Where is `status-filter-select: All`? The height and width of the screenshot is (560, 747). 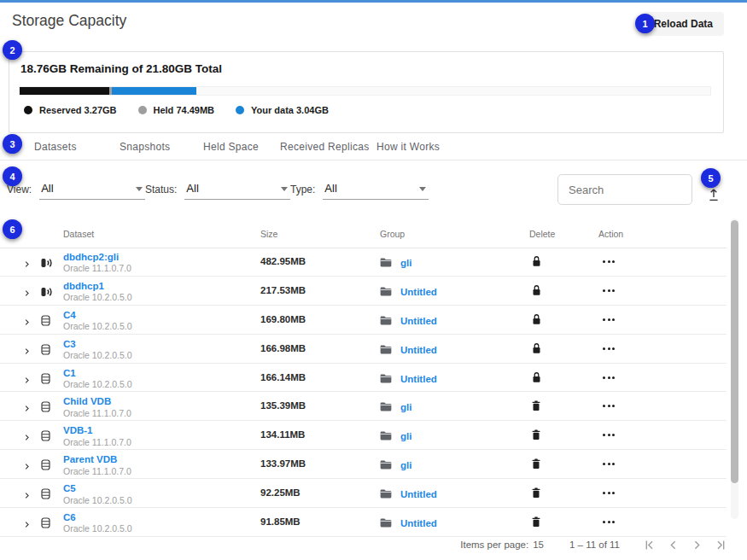 status-filter-select: All is located at coordinates (237, 191).